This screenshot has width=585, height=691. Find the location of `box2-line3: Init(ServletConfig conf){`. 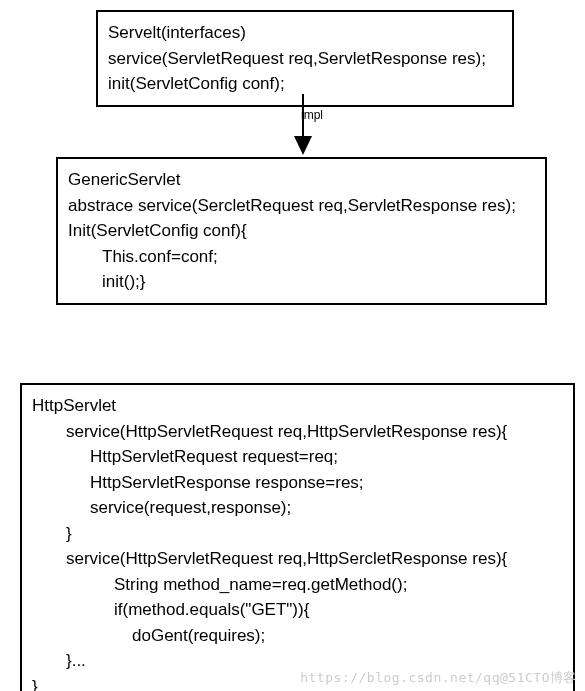

box2-line3: Init(ServletConfig conf){ is located at coordinates (302, 231).